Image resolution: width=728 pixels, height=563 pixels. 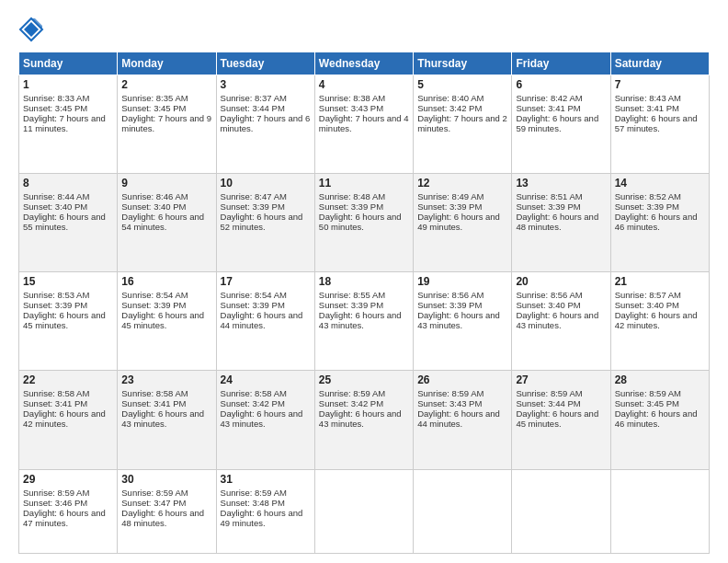 I want to click on table-row: 8 Sunrise: 8:44 AM Sunset: 3:40 PM Dayli…, so click(x=68, y=223).